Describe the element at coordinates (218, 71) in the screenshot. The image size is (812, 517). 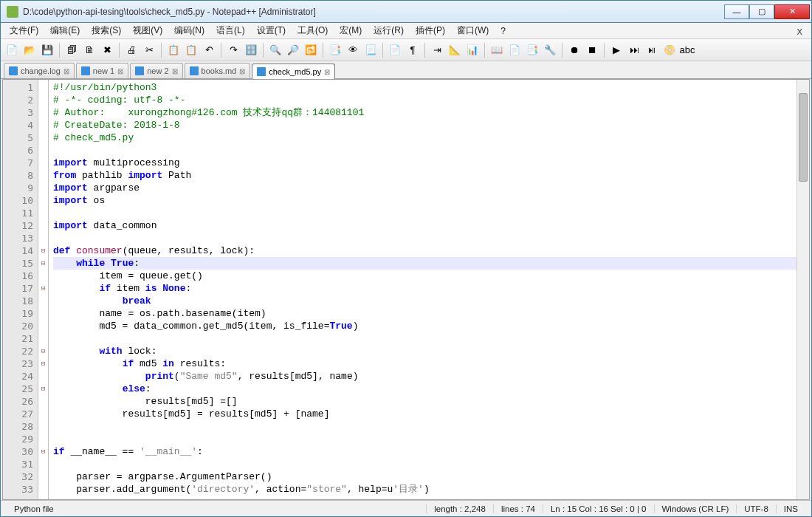
I see `file-tab: books.md⊠` at that location.